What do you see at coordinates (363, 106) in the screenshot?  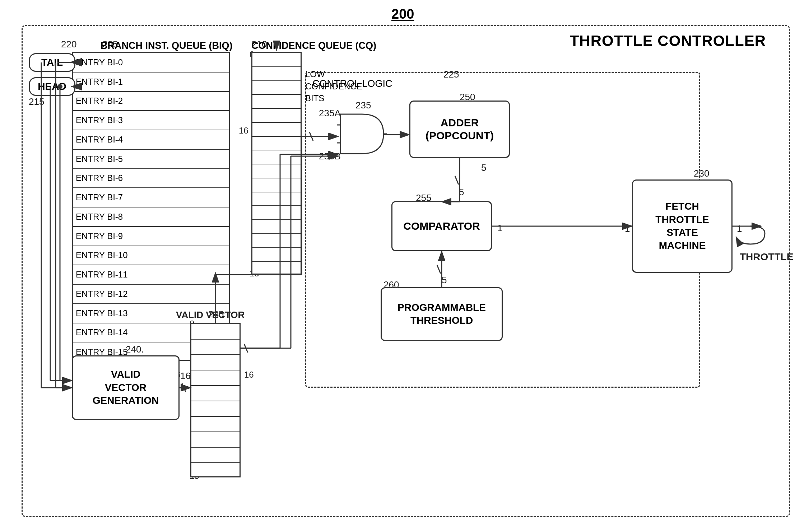 I see `and-gate-ref: 235` at bounding box center [363, 106].